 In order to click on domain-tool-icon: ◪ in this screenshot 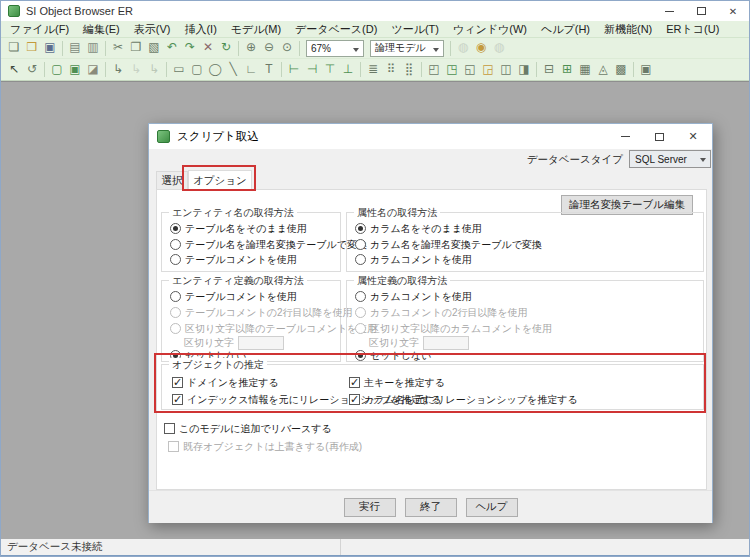, I will do `click(93, 70)`.